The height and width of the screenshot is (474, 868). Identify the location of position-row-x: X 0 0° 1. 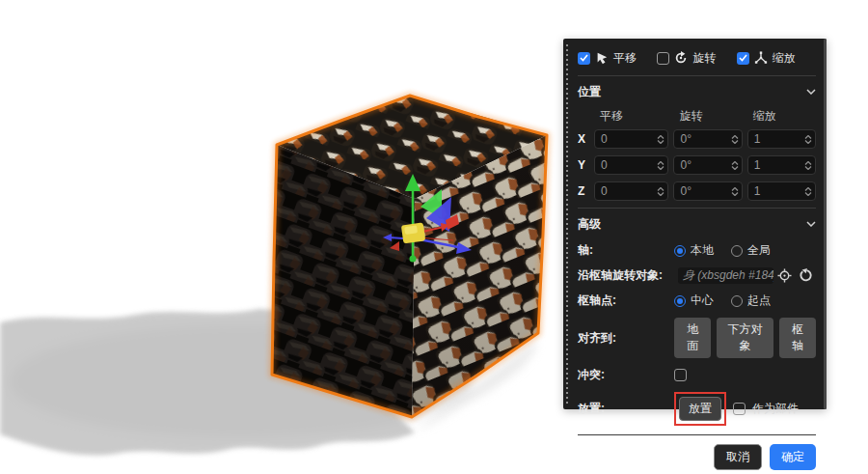
(696, 139).